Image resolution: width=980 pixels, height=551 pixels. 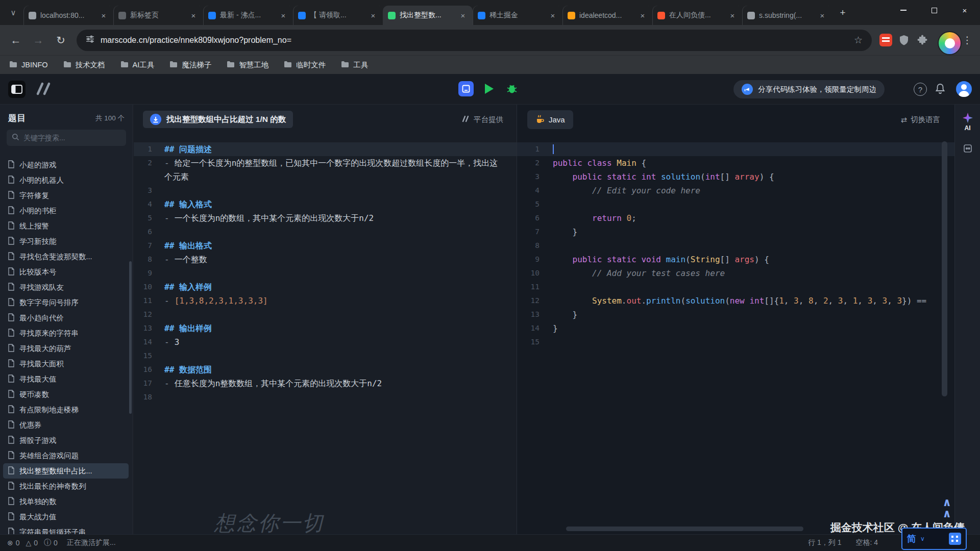 What do you see at coordinates (736, 246) in the screenshot?
I see `code-line: 8` at bounding box center [736, 246].